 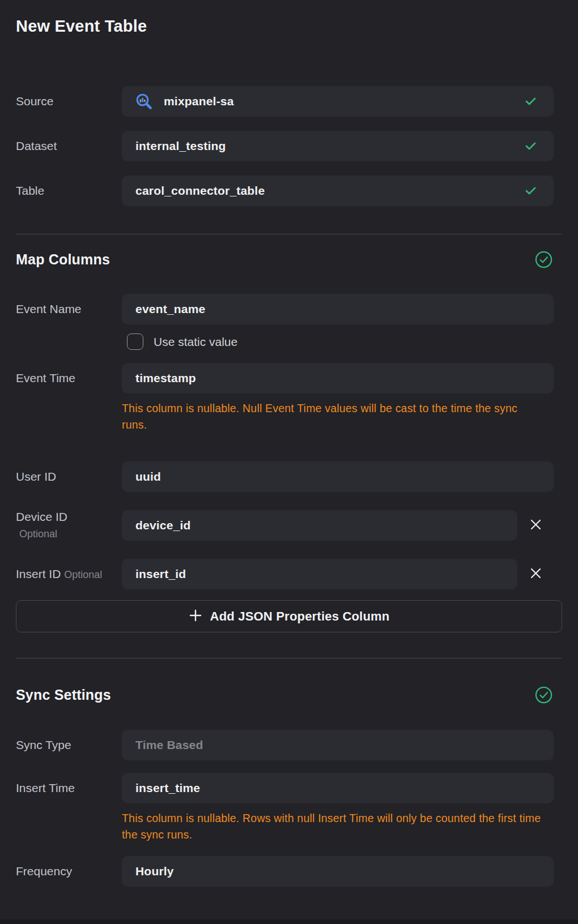 I want to click on user-id-value: uuid, so click(x=148, y=477).